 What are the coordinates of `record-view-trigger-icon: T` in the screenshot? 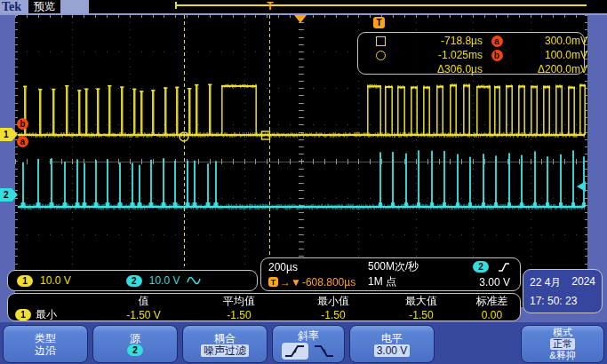 It's located at (270, 6).